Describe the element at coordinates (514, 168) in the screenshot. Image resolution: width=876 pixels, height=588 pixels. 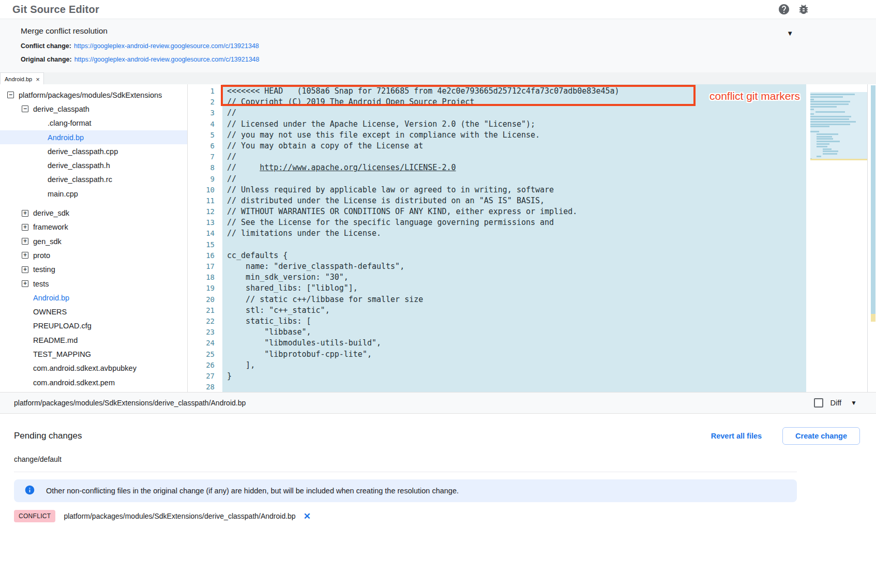
I see `code-line: // http://www.apache.org/licenses/LICENS…` at that location.